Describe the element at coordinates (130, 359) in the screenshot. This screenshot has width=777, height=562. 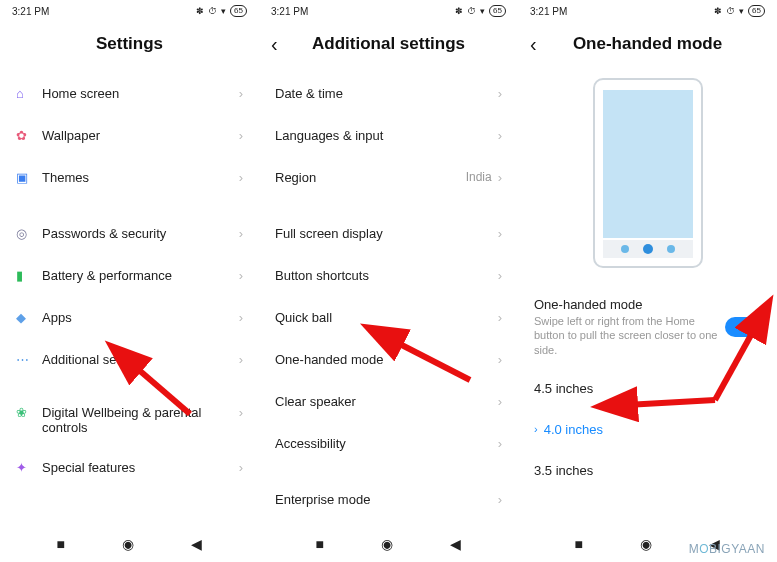
I see `item-additional-settings: ⋯ Additional settings ›` at that location.